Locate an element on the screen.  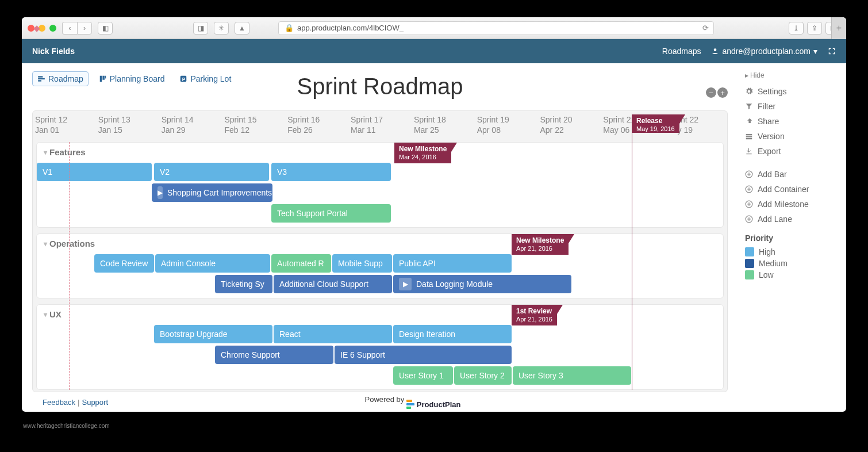
sprint-column: Sprint 13Jan 15 is located at coordinates (128, 125).